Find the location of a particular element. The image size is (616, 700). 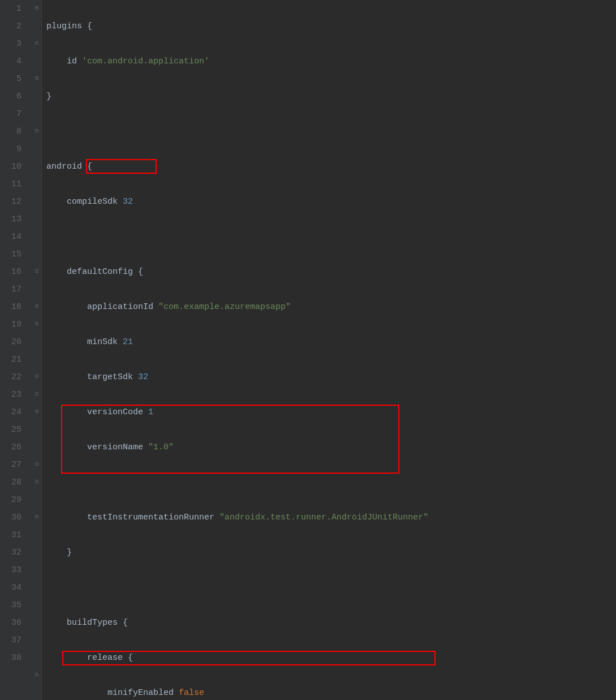

code-line: buildTypes { is located at coordinates (331, 622).